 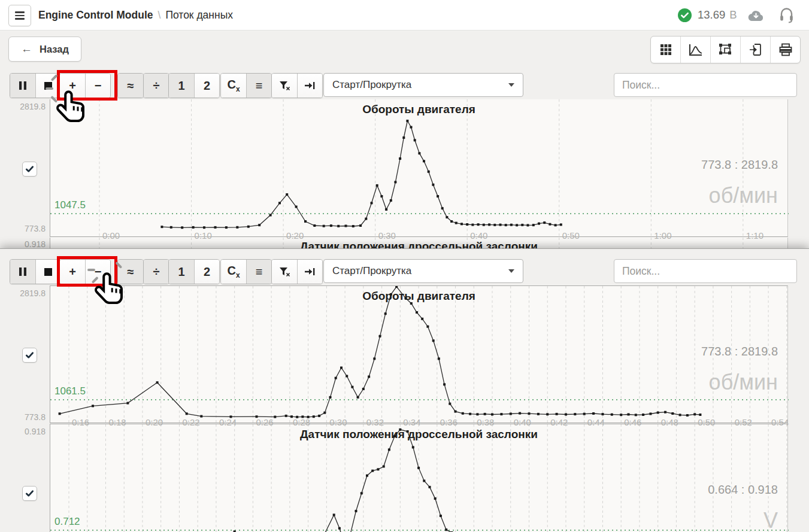 What do you see at coordinates (743, 490) in the screenshot?
I see `value-range-label: 0.664 : 0.918` at bounding box center [743, 490].